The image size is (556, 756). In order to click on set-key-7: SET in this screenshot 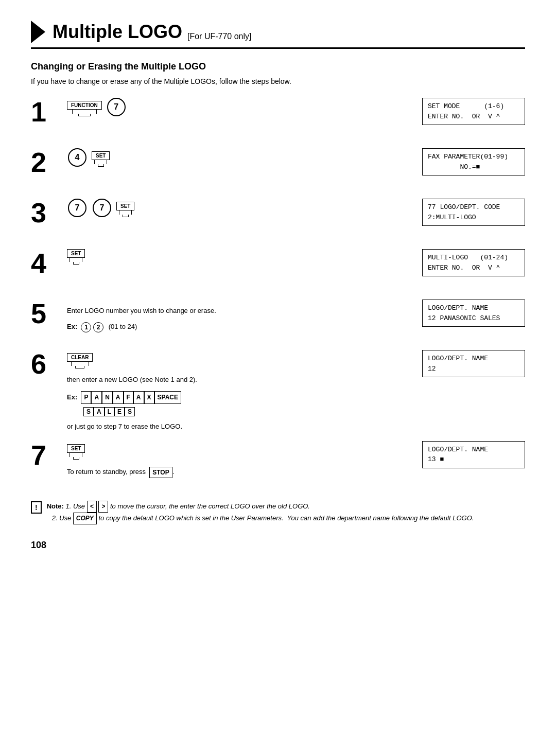, I will do `click(76, 452)`.